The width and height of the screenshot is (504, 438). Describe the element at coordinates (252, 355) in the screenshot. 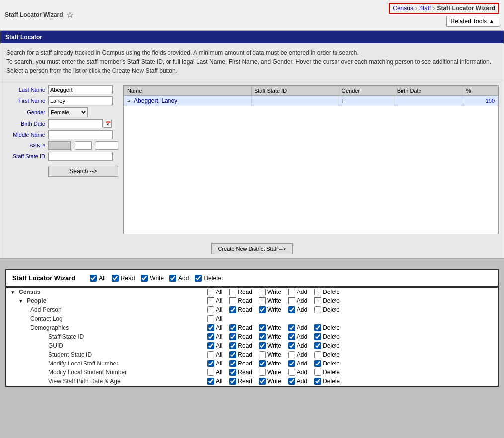

I see `tree-row-student-state-id: Student State ID All Read` at that location.